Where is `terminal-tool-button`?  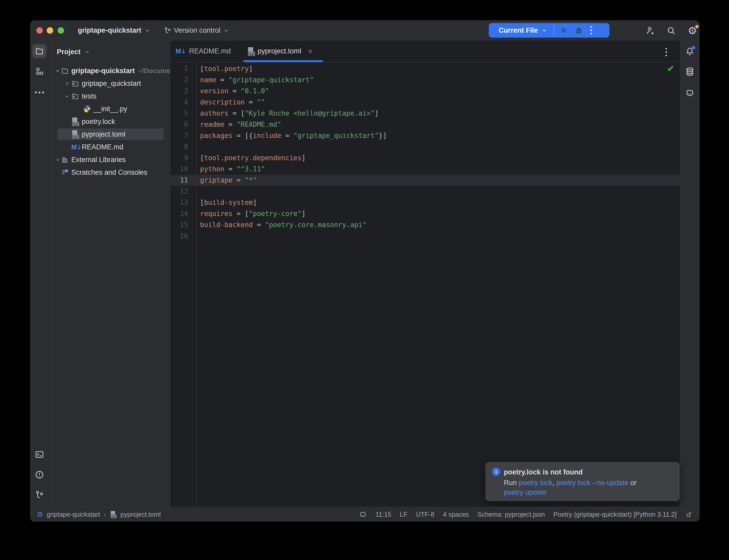 terminal-tool-button is located at coordinates (39, 455).